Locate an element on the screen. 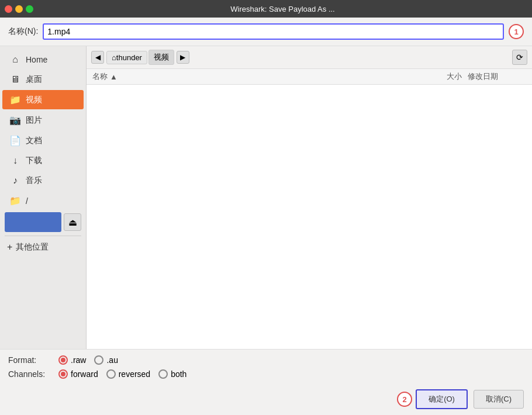  channel-both-radio is located at coordinates (163, 374).